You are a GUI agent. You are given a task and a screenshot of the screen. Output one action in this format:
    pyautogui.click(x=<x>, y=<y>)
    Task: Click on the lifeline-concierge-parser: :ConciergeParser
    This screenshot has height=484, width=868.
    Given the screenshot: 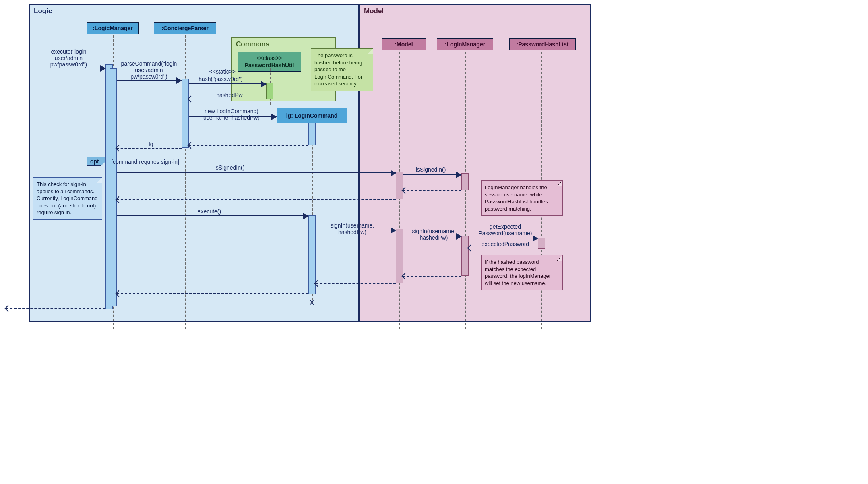 What is the action you would take?
    pyautogui.click(x=185, y=28)
    